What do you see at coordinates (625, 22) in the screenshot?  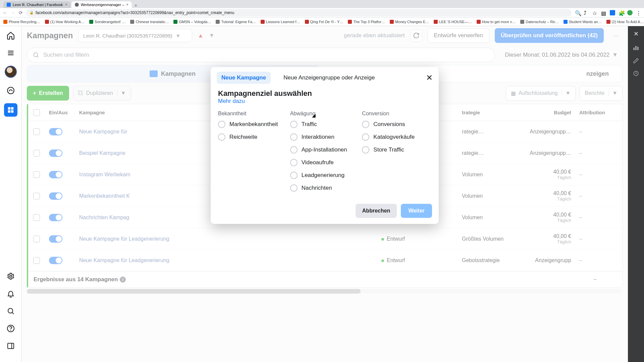 I see `bookmark: (2) How To Add A…` at bounding box center [625, 22].